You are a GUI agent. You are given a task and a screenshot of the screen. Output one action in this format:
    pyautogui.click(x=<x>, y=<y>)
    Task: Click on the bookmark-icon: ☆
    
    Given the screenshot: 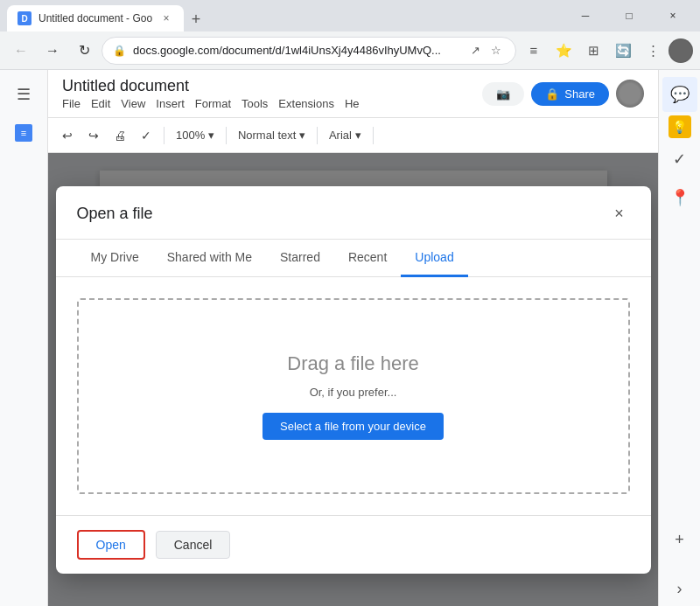 What is the action you would take?
    pyautogui.click(x=496, y=51)
    